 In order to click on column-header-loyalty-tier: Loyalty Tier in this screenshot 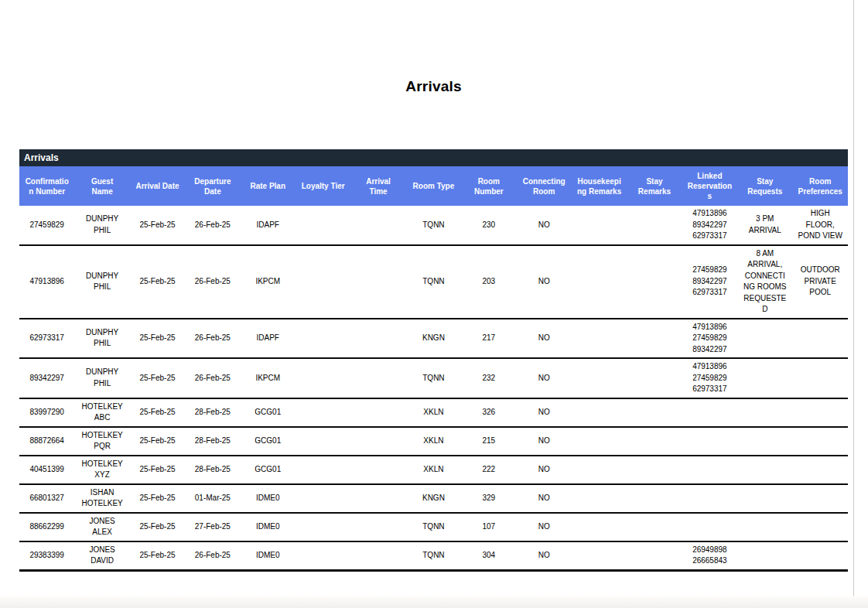, I will do `click(323, 186)`.